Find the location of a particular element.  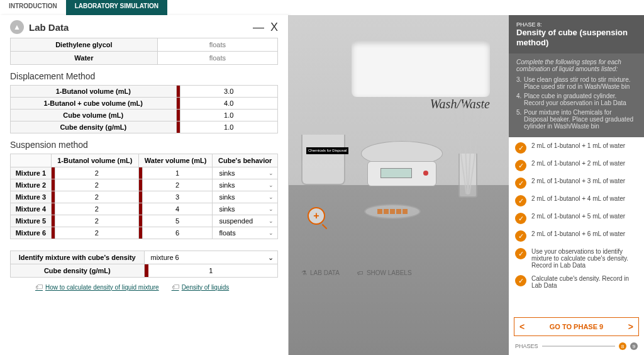

link-density-mixture: 🏷How to calculate density of liquid mixt… is located at coordinates (97, 287).